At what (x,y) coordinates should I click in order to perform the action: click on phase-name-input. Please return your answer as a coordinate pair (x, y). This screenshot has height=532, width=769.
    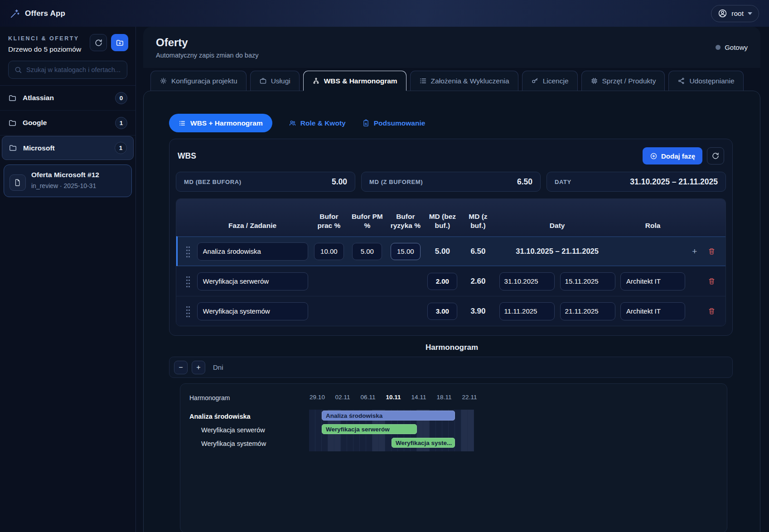
    Looking at the image, I should click on (253, 251).